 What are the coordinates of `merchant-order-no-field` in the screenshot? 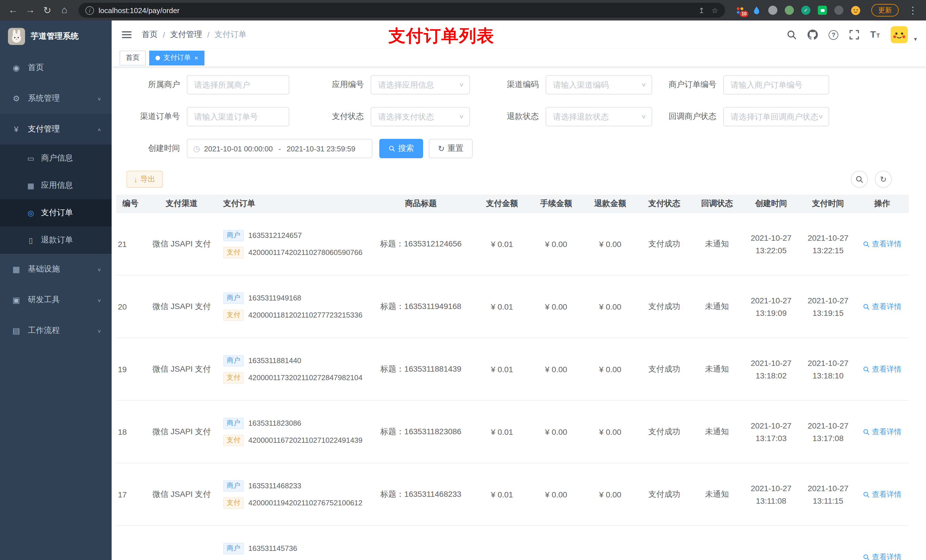 It's located at (776, 85).